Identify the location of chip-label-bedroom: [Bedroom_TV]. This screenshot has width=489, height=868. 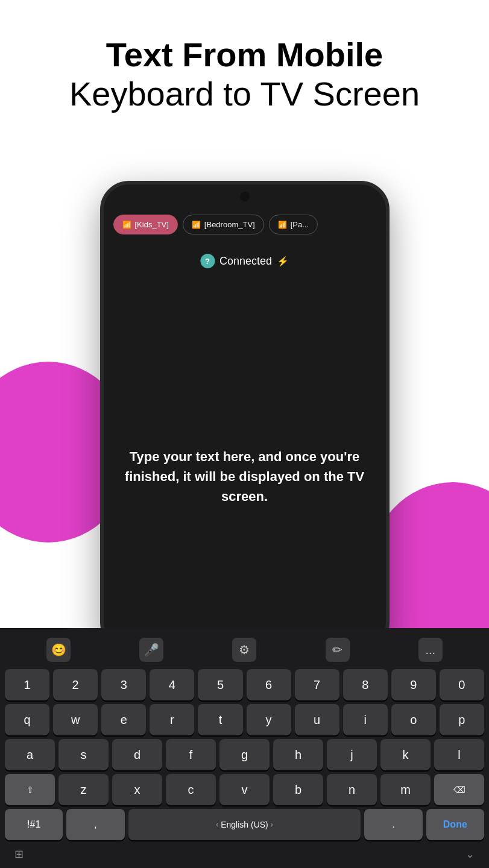
(230, 224).